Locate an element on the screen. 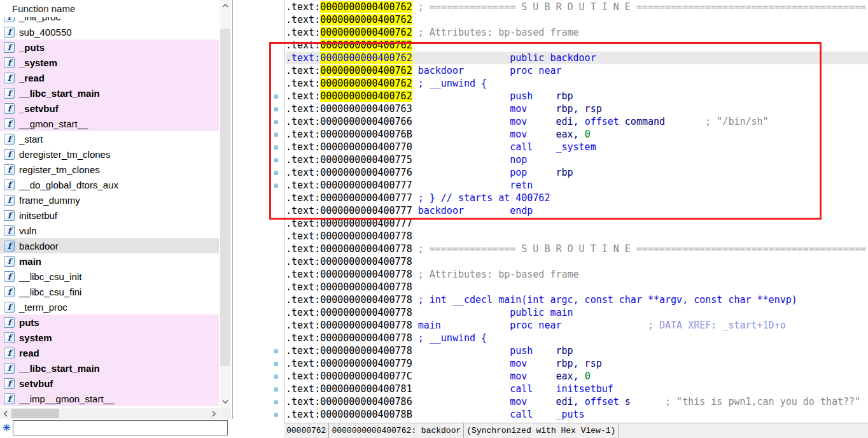 The width and height of the screenshot is (868, 438). function-list-item: fregister_tm_clones is located at coordinates (109, 169).